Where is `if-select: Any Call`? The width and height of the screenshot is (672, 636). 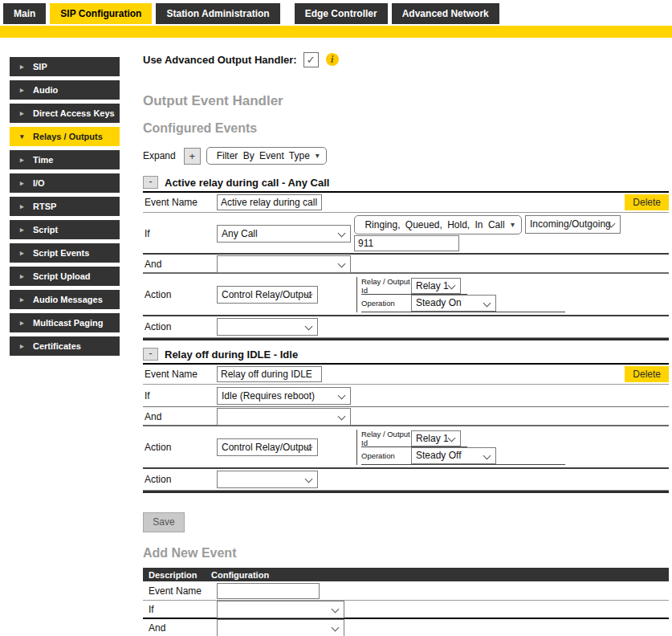 if-select: Any Call is located at coordinates (284, 234).